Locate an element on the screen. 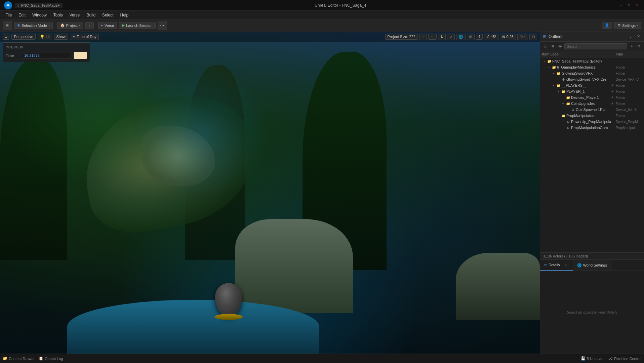 The image size is (644, 363). outliner-add-btn: ＋ is located at coordinates (632, 46).